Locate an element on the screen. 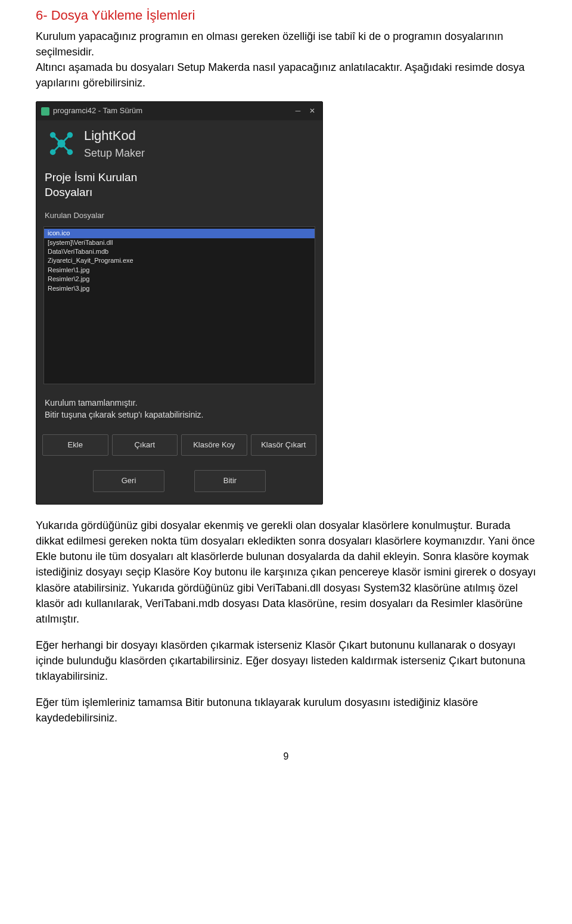  brand-text: LightKod Setup Maker is located at coordinates (114, 144).